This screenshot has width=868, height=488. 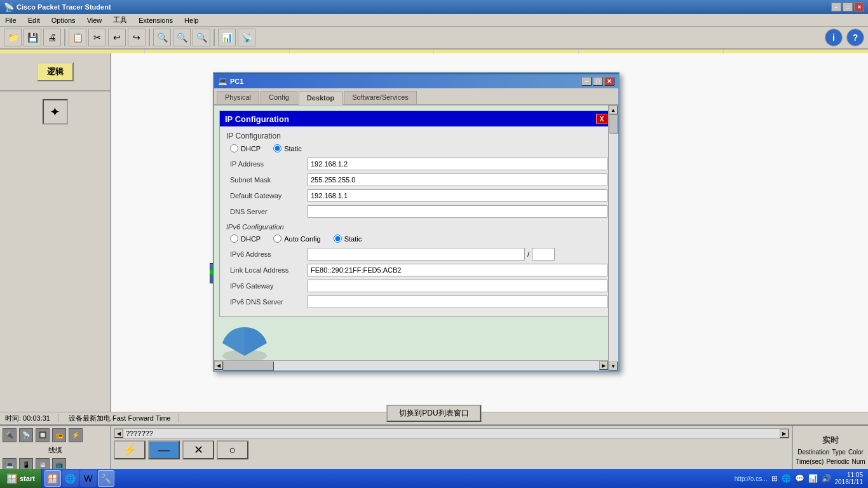 What do you see at coordinates (602, 119) in the screenshot?
I see `ip-config-close: X` at bounding box center [602, 119].